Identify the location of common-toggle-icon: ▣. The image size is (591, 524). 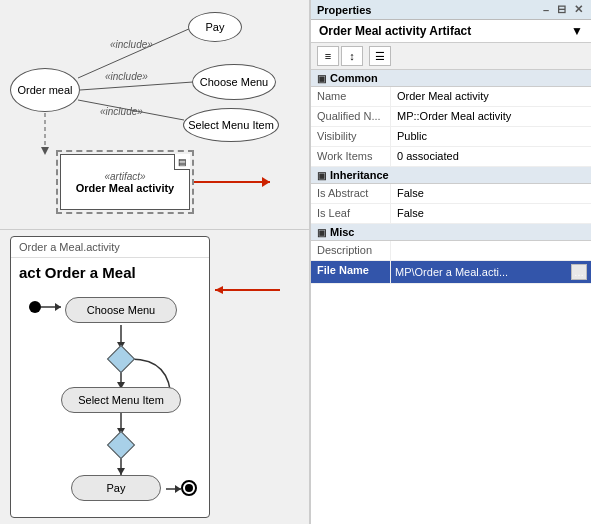
(322, 78).